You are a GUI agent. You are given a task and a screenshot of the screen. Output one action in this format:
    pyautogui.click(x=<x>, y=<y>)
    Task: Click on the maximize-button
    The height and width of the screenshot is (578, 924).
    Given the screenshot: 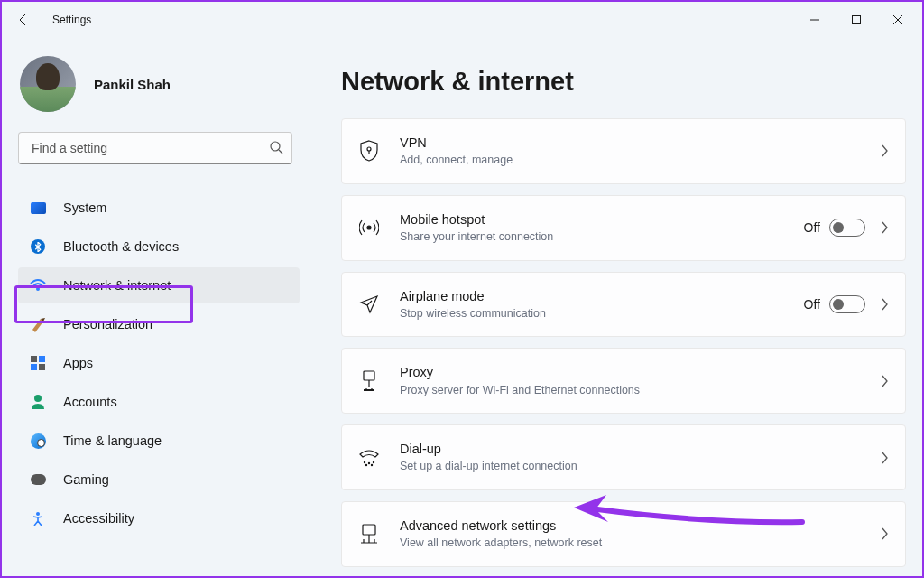 What is the action you would take?
    pyautogui.click(x=856, y=20)
    